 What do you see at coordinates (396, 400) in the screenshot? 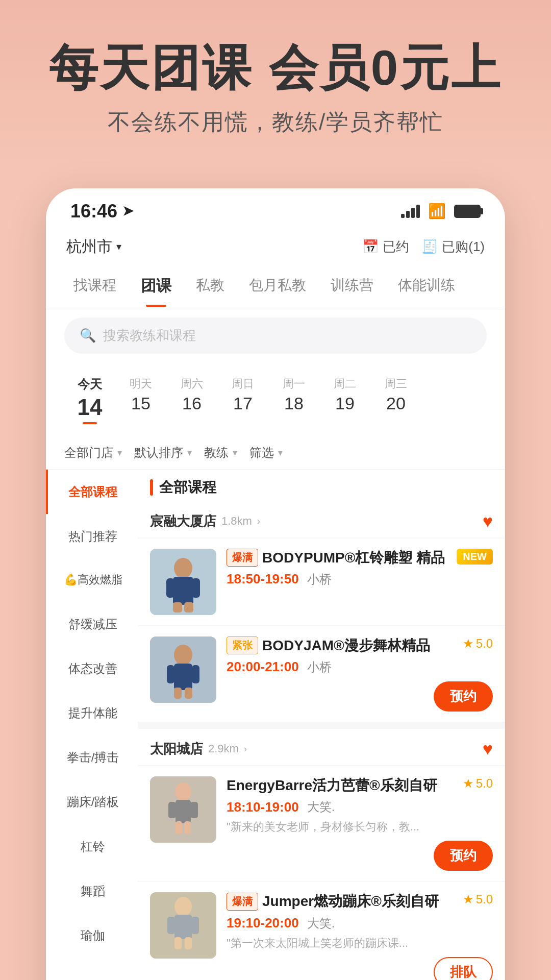
I see `date-item-wed: 周三 20` at bounding box center [396, 400].